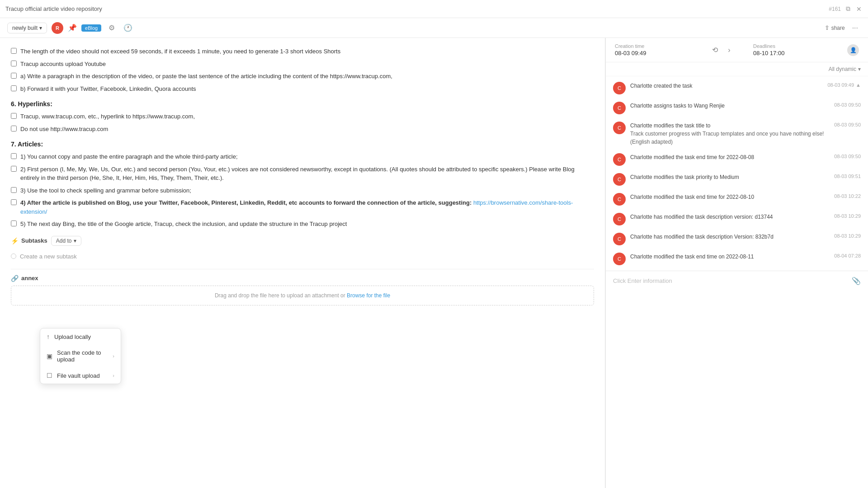 This screenshot has height=488, width=868. Describe the element at coordinates (737, 259) in the screenshot. I see `activity-item: CCharlotte modified the task end time on…` at that location.